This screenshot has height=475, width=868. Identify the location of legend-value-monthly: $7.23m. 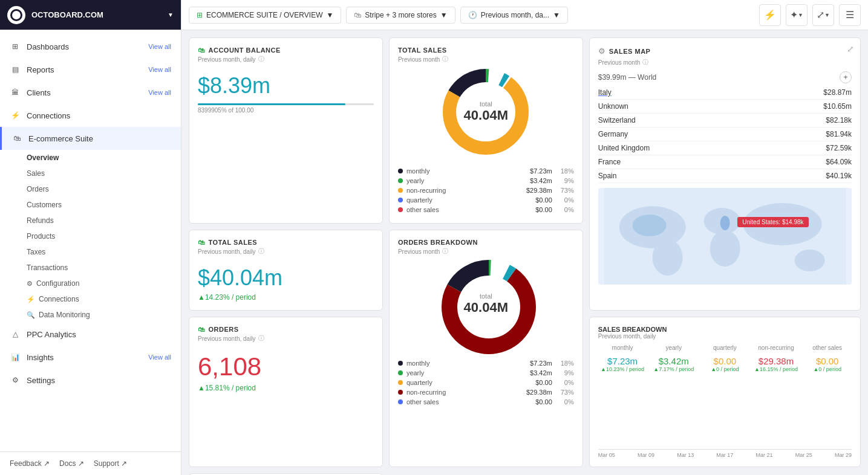
(541, 171).